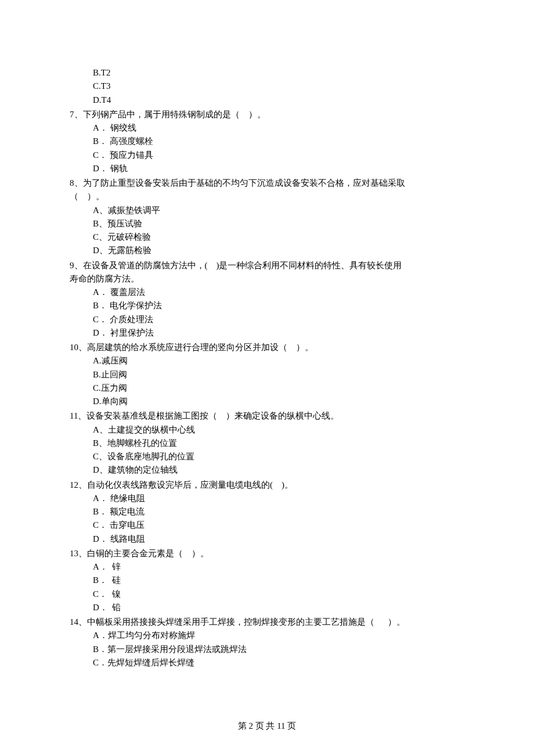 The height and width of the screenshot is (756, 534). Describe the element at coordinates (267, 115) in the screenshot. I see `question-stem: 7、下列钢产品中，属于用特殊钢制成的是（ ）。` at that location.